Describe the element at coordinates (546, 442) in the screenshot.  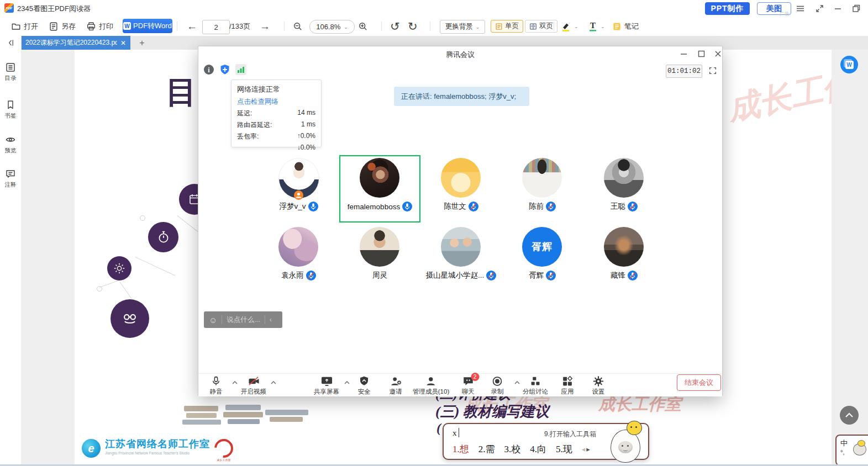
I see `ime-candidate-window: x 9.打开输入工具箱 1.想 2.需 3.校 4.向 5.现 ◂▸` at that location.